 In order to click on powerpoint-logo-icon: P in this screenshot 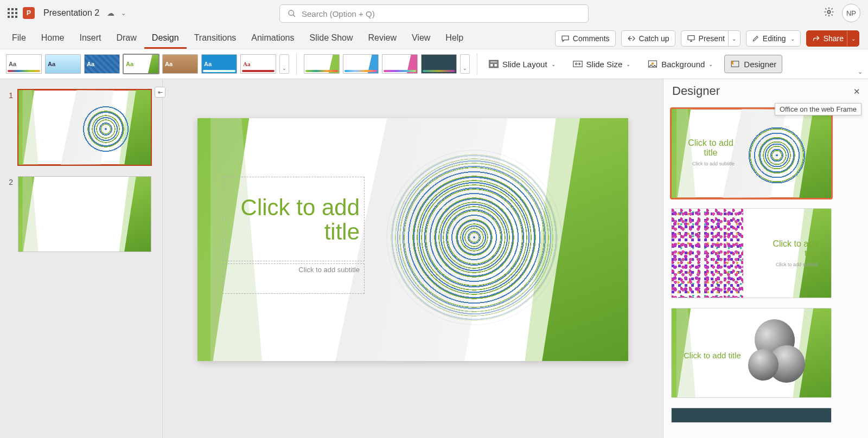, I will do `click(29, 13)`.